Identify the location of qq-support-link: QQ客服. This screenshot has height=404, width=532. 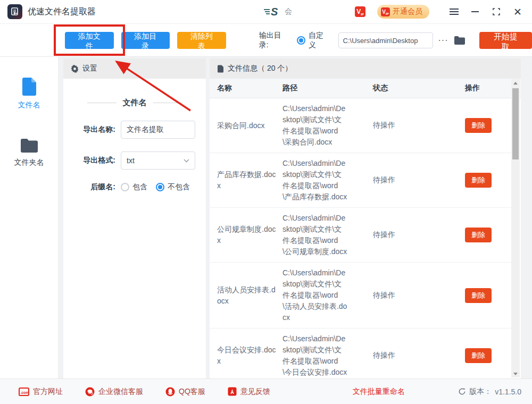
(185, 392).